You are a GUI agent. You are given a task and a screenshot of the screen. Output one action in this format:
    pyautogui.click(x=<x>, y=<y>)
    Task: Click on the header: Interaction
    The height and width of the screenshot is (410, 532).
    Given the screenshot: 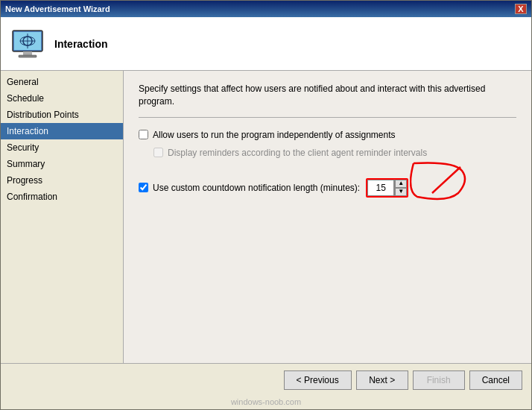 What is the action you would take?
    pyautogui.click(x=266, y=44)
    